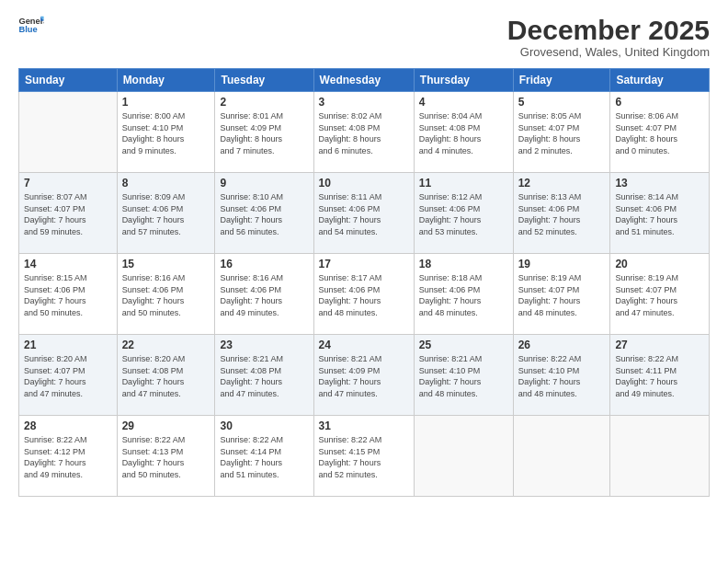 The image size is (728, 563). Describe the element at coordinates (562, 213) in the screenshot. I see `table-cell: 12Sunrise: 8:13 AM Sunset: 4:06 PM Dayli…` at that location.